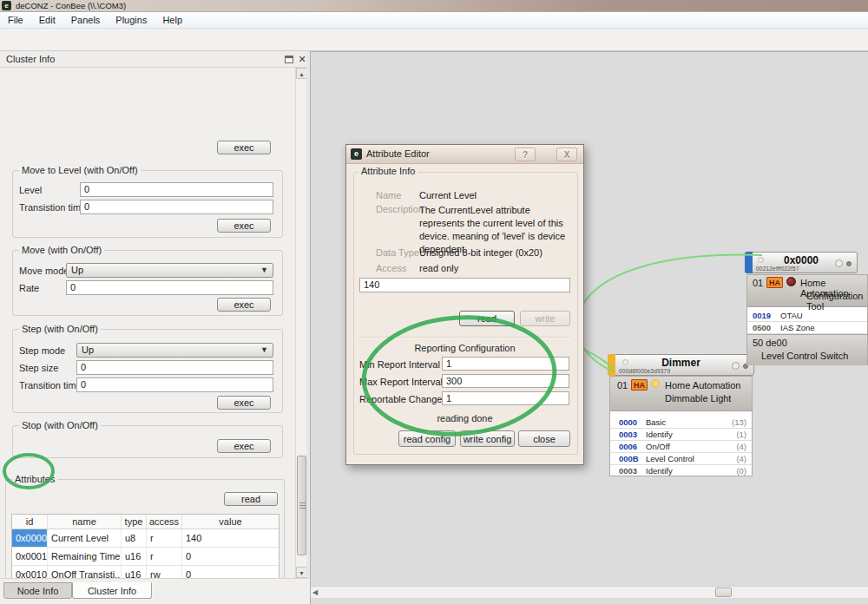  What do you see at coordinates (681, 459) in the screenshot?
I see `cluster-row: 000BLevel Control(4)` at bounding box center [681, 459].